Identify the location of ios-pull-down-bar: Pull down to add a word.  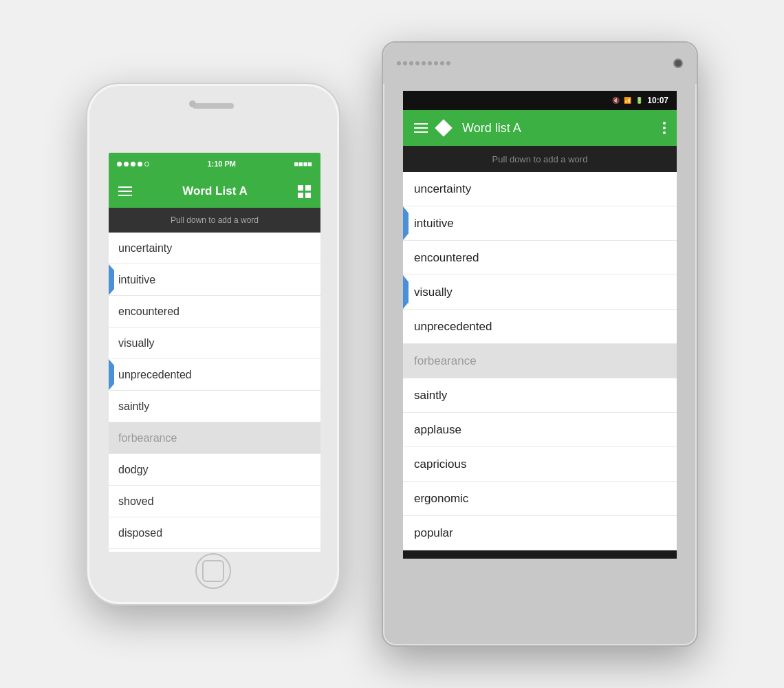
(215, 220).